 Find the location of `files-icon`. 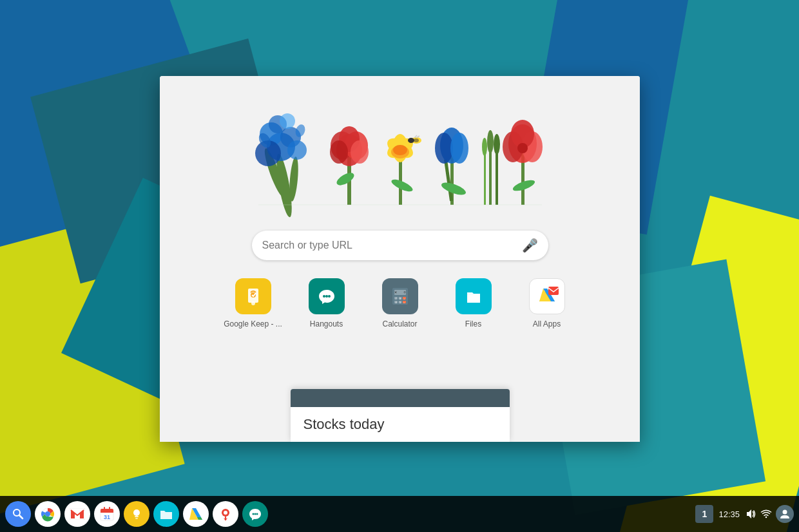

files-icon is located at coordinates (474, 296).